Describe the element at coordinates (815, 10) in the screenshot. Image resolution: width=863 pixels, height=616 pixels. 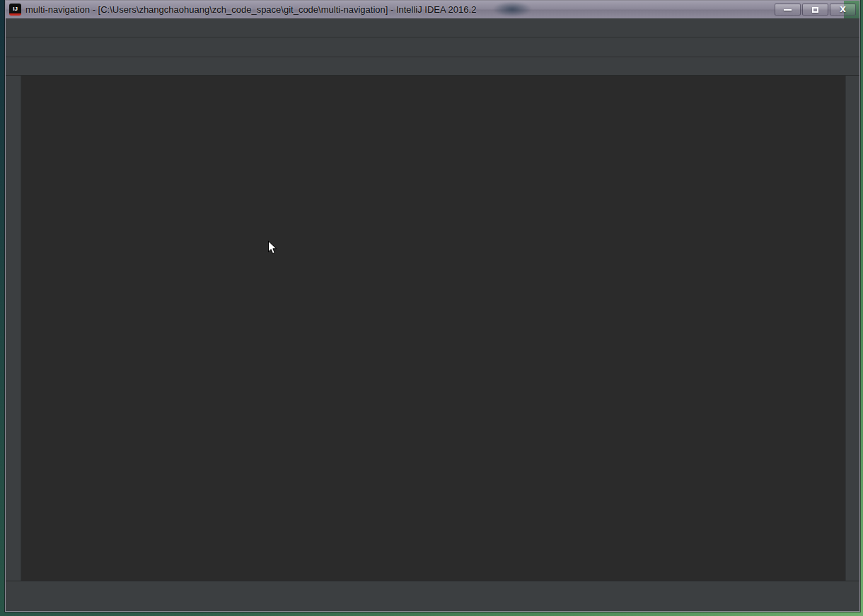
I see `maximize-icon` at that location.